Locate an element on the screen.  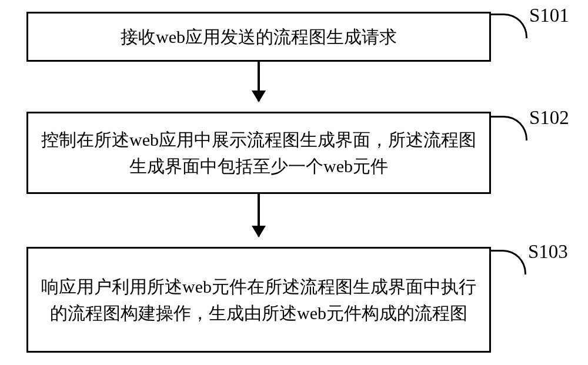
step-3-text: 响应用户利用所述web元件在所述流程图生成界面中执行的流程图构建操作，生成由所述… is located at coordinates (259, 300).